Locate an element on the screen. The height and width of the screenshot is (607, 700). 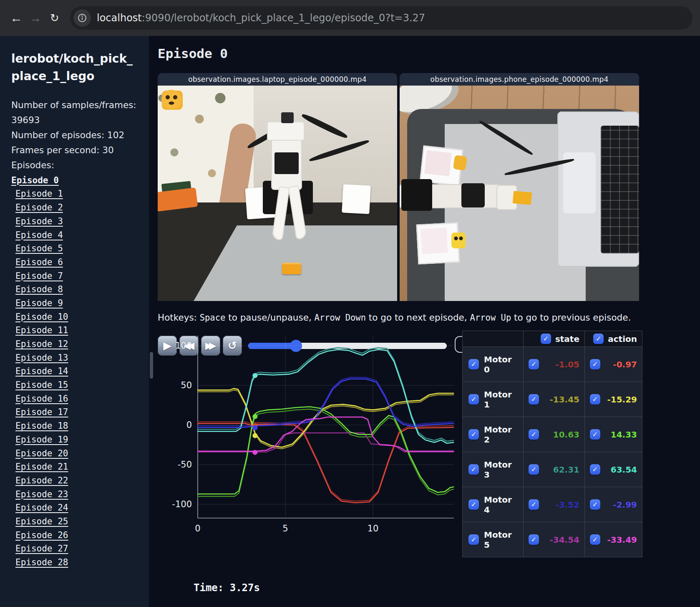
laptop-keyboard is located at coordinates (620, 190).